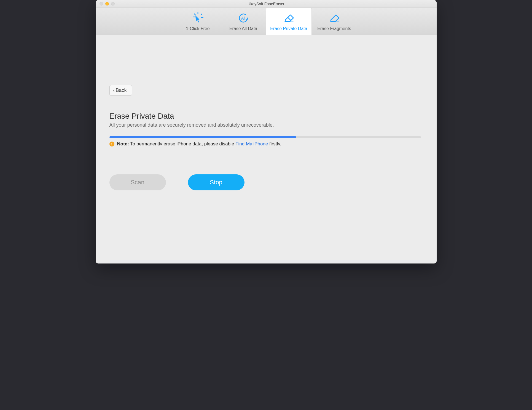  I want to click on tab-erase-all-data: All Erase All Data, so click(243, 22).